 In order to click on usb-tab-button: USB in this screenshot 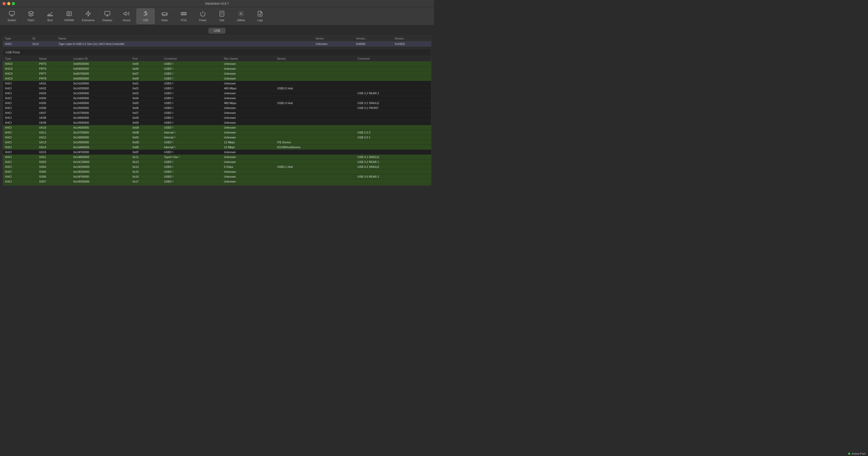, I will do `click(217, 31)`.